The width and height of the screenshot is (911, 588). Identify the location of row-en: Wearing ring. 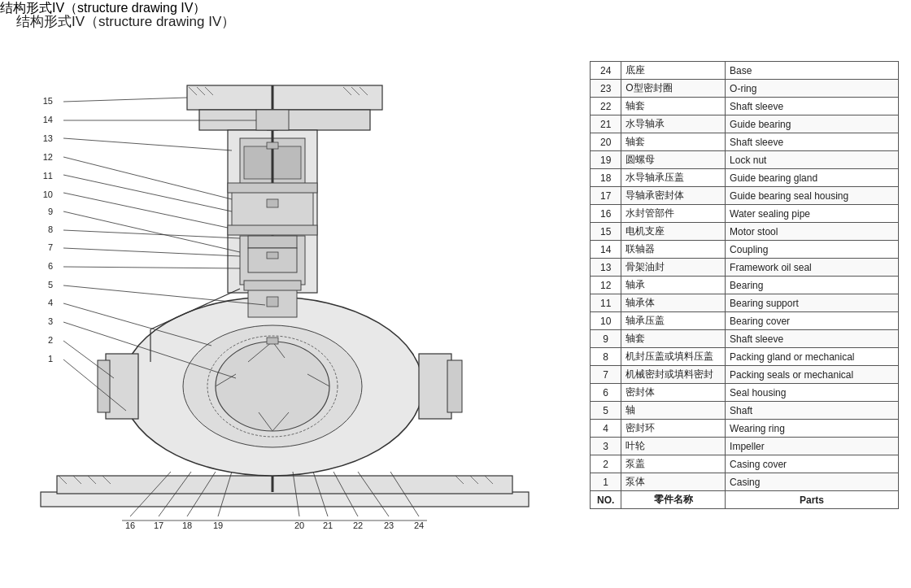
(812, 429).